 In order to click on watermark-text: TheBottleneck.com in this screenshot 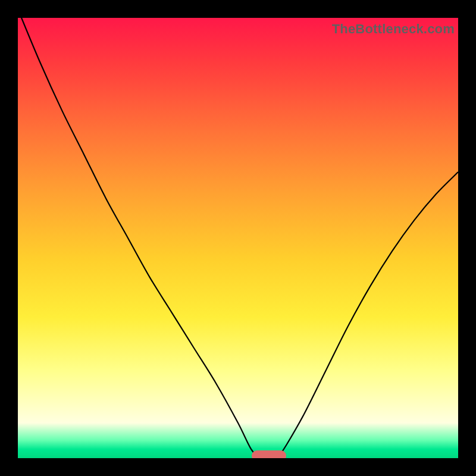, I will do `click(393, 29)`.